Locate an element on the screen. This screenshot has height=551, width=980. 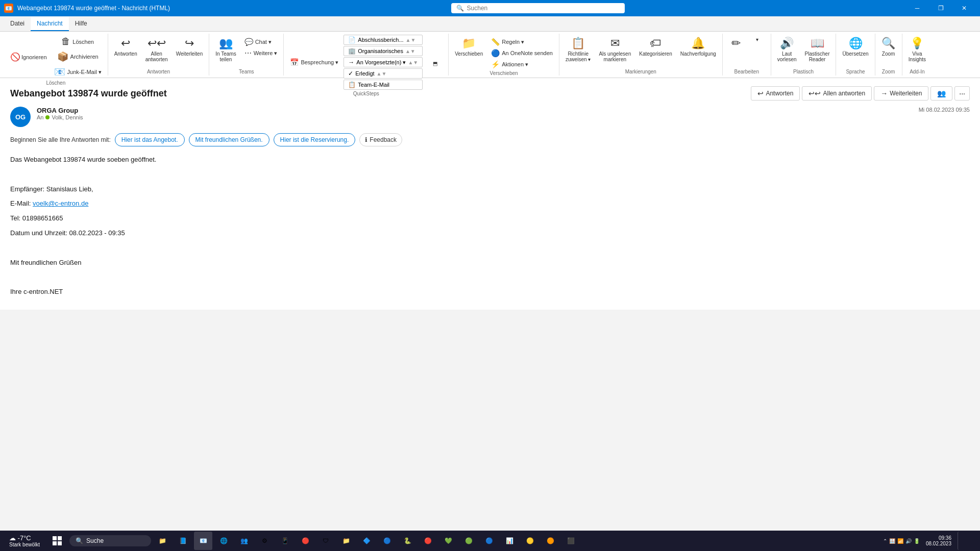
suggested-reply-1: Mit freundlichen Grüßen. is located at coordinates (229, 140).